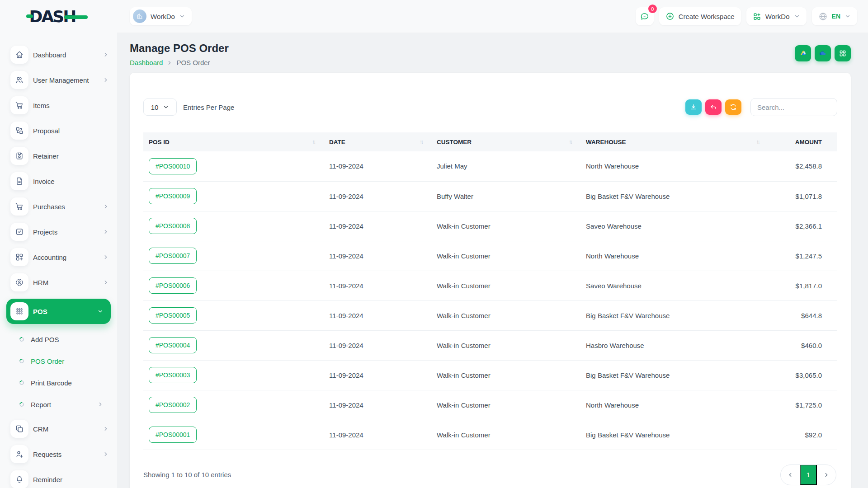 Image resolution: width=868 pixels, height=488 pixels. Describe the element at coordinates (76, 17) in the screenshot. I see `logo-green-bar` at that location.